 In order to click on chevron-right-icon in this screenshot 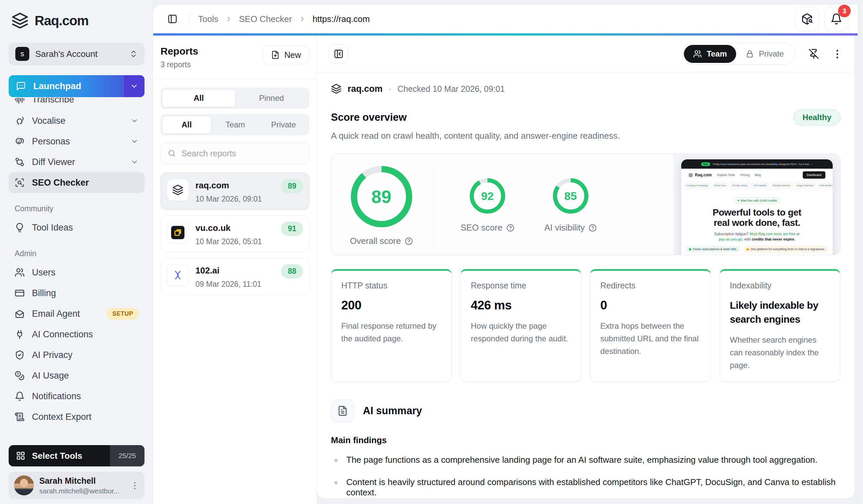, I will do `click(229, 19)`.